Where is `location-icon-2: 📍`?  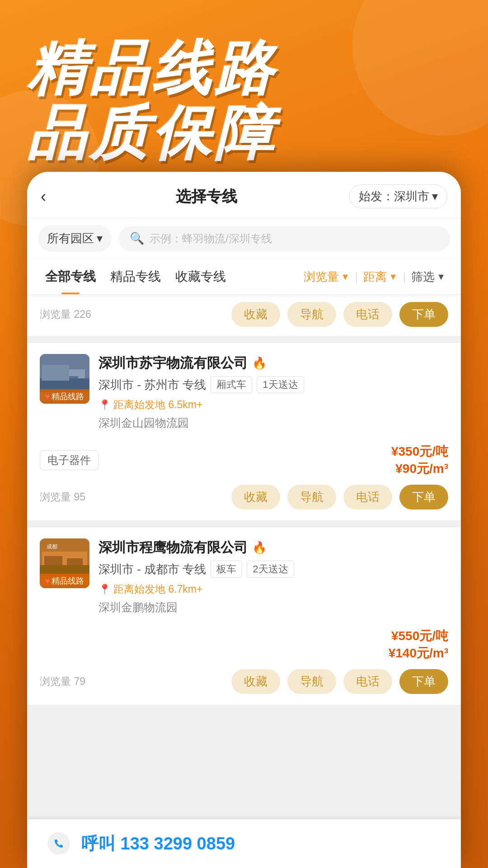
location-icon-2: 📍 is located at coordinates (105, 590).